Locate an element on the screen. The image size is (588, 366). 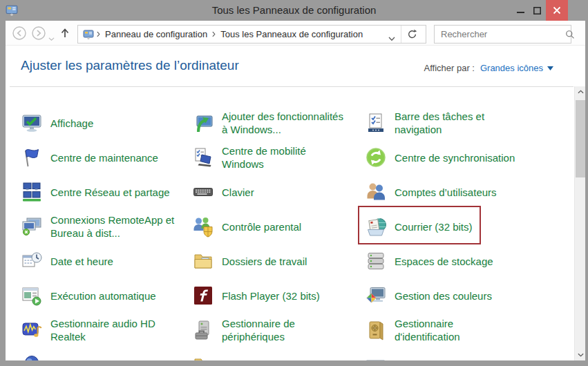
breadcrumb: Panneau de configurationTous les Panneau… is located at coordinates (239, 35).